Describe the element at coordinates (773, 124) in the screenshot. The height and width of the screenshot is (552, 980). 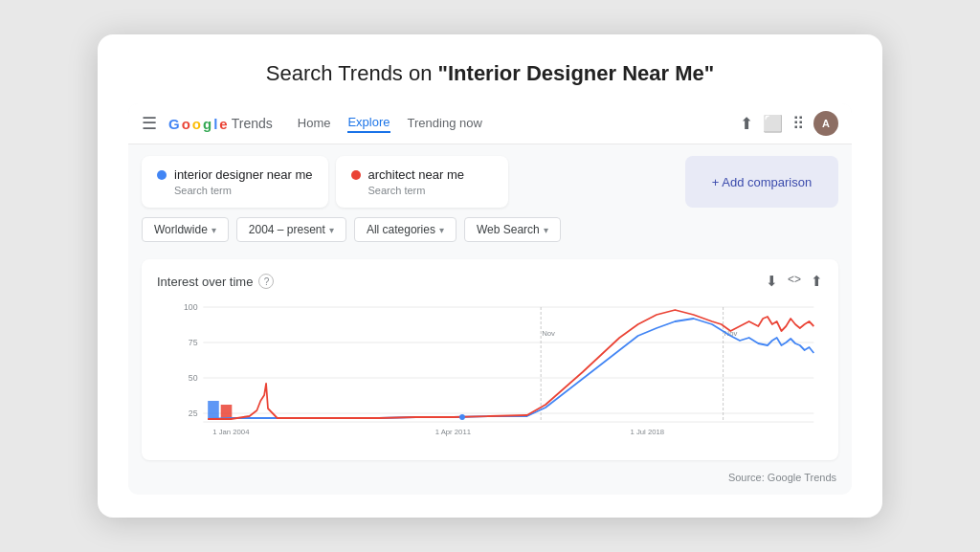
I see `bookmark-nav-icon: ⬜` at that location.